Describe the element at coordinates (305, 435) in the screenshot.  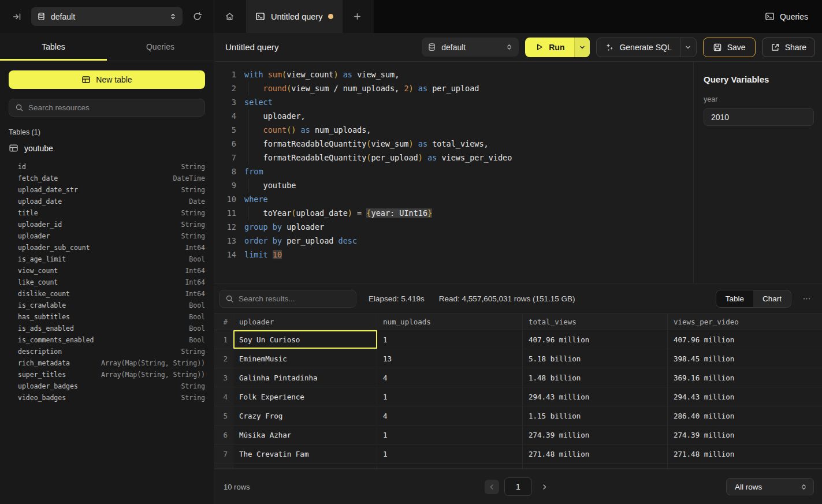
I see `cell: Músika Azhar` at that location.